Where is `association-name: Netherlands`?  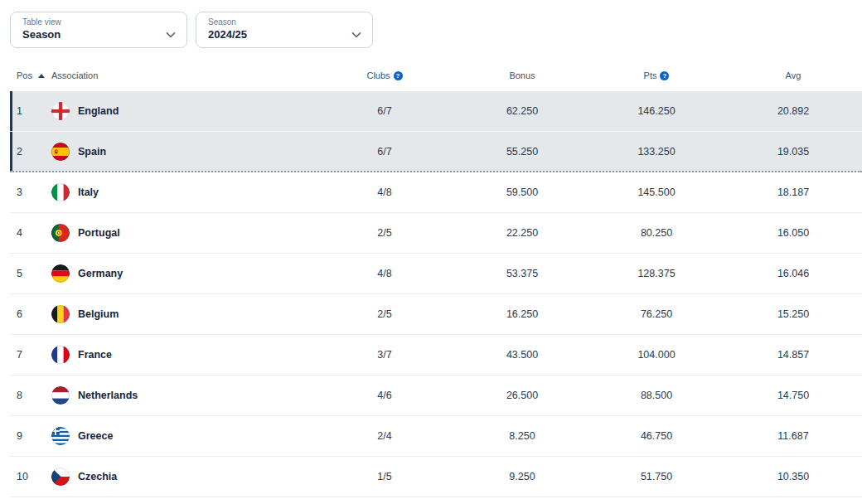
association-name: Netherlands is located at coordinates (108, 395).